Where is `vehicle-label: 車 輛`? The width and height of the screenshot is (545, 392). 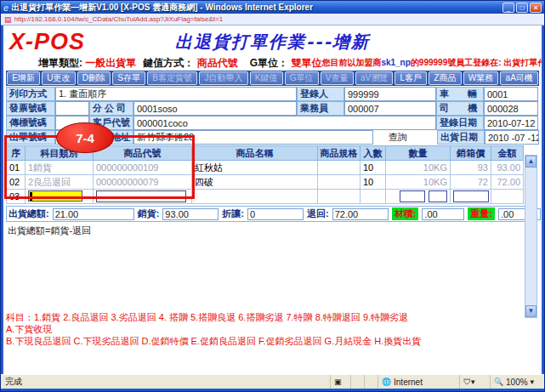 vehicle-label: 車 輛 is located at coordinates (460, 94).